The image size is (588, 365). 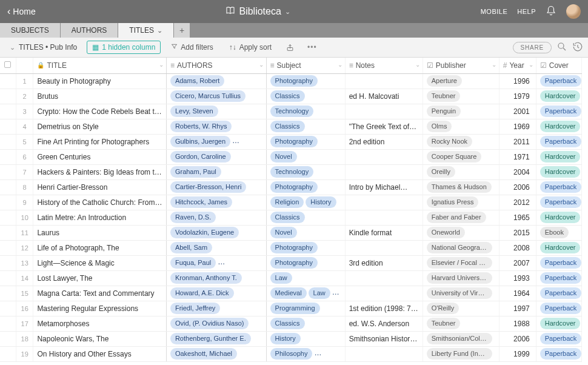 I want to click on mobile-link: MOBILE, so click(x=495, y=12).